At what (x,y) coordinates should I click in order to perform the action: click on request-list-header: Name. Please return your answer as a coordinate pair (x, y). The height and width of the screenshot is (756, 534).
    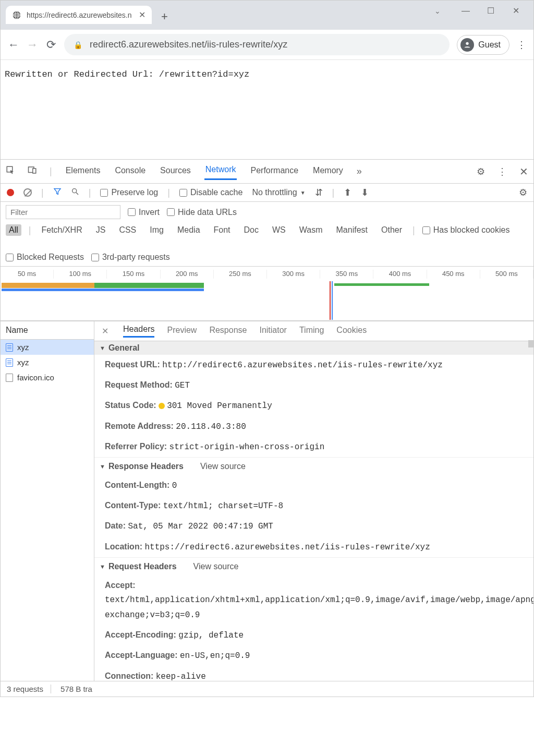
    Looking at the image, I should click on (47, 331).